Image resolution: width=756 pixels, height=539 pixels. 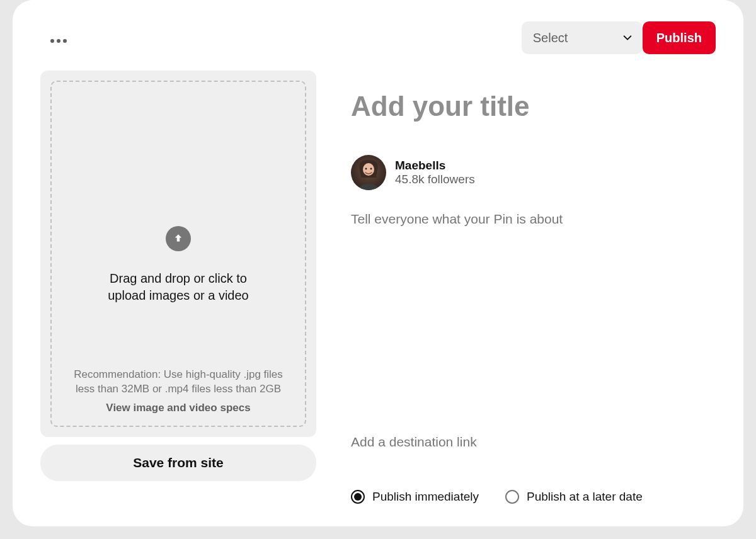 I want to click on upload-prompt-text: Drag and drop or click to upload images …, so click(x=178, y=287).